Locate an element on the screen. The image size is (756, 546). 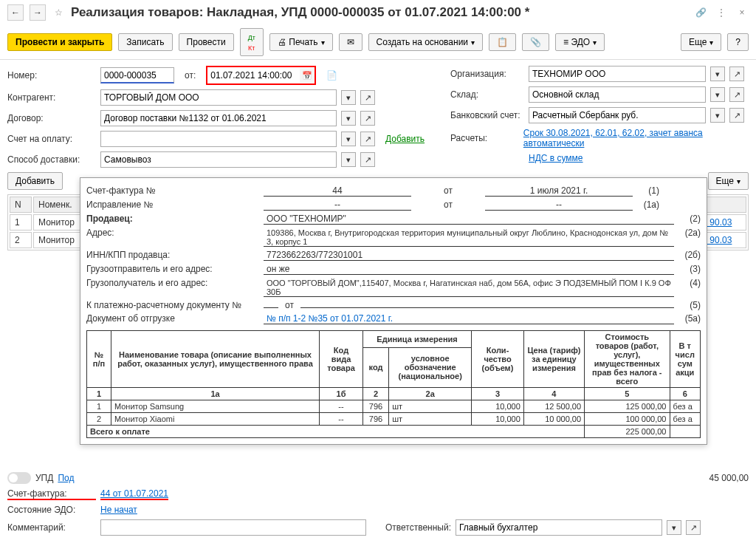
table-row: 2Монитор Xiaomi--796шт10,00010 000,00100… is located at coordinates (394, 420).